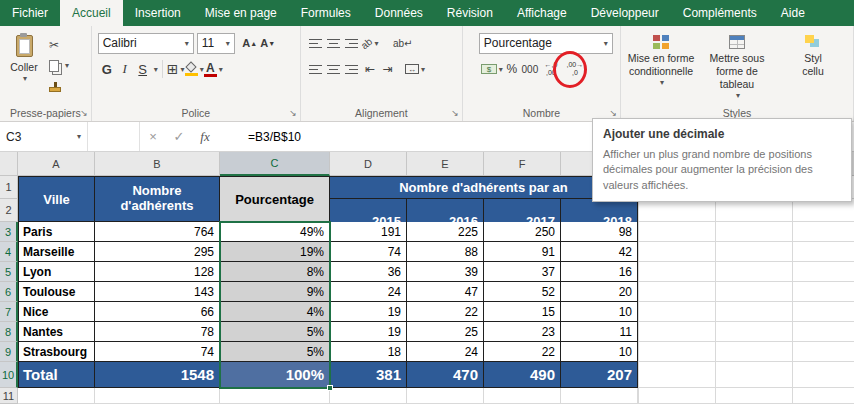  What do you see at coordinates (522, 352) in the screenshot?
I see `cell-year-value: 22` at bounding box center [522, 352].